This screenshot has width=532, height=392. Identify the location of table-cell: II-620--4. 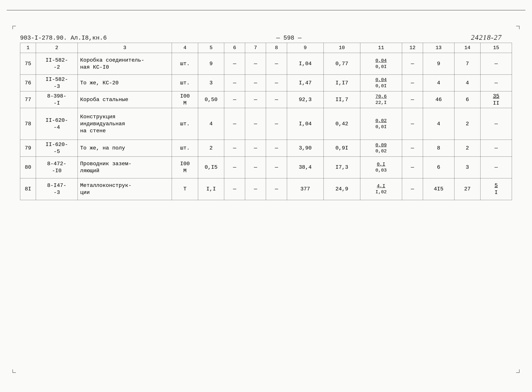
(57, 124).